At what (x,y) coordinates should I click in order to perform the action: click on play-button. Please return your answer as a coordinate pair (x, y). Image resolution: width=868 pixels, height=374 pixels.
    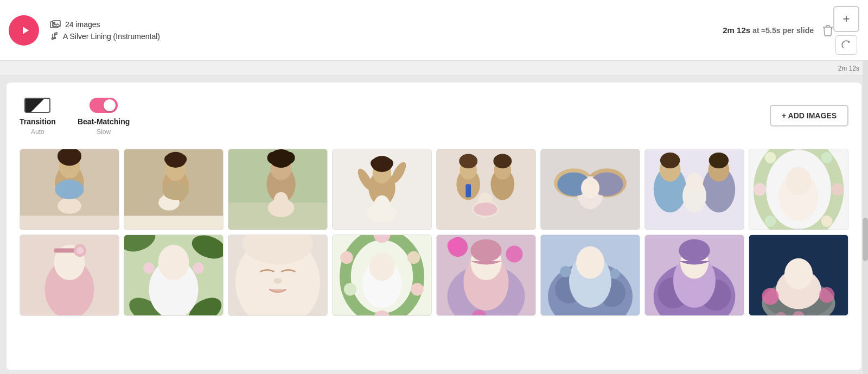
    Looking at the image, I should click on (24, 30).